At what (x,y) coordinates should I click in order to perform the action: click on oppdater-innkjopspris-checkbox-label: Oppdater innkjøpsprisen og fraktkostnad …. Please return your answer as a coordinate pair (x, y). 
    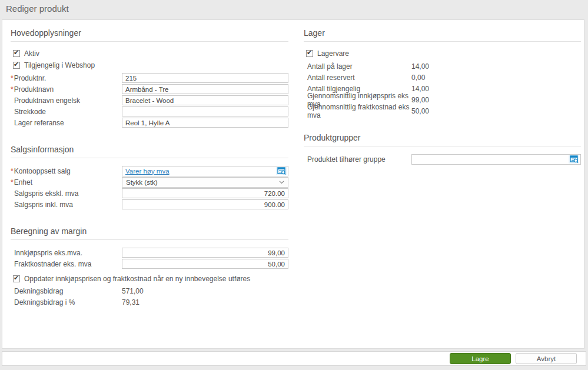
    Looking at the image, I should click on (137, 279).